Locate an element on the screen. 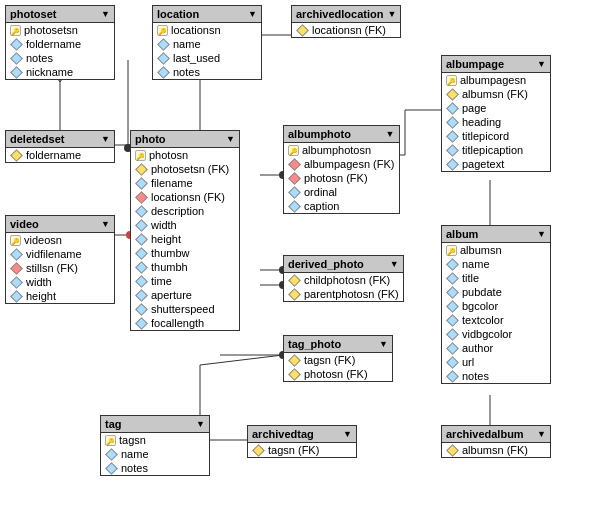  field-name: titlepicord is located at coordinates (486, 136).